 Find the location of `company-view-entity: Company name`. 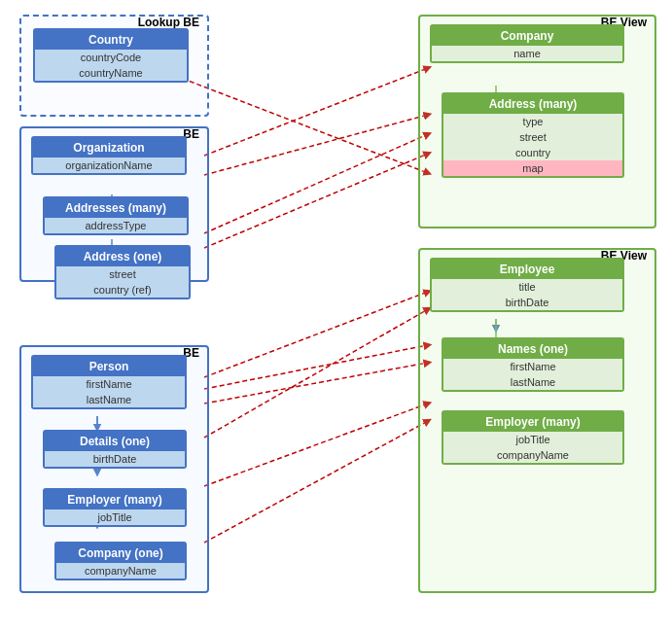

company-view-entity: Company name is located at coordinates (527, 44).